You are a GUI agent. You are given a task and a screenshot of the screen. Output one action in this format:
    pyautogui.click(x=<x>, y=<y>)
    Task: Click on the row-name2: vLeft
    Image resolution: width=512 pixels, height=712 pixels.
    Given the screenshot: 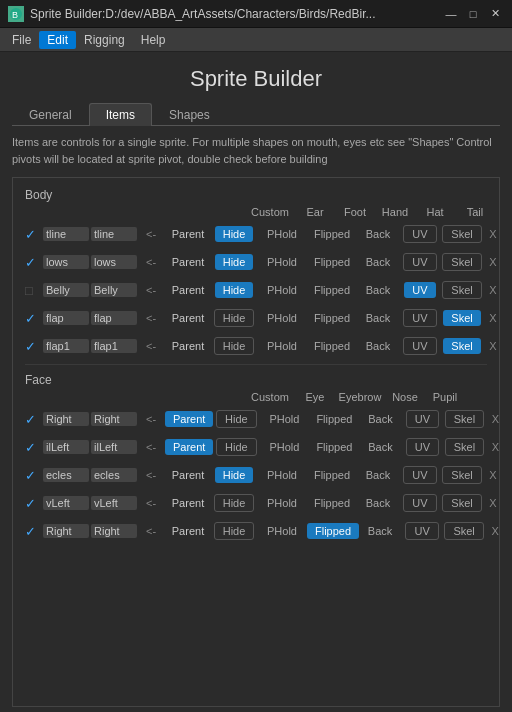 What is the action you would take?
    pyautogui.click(x=114, y=503)
    